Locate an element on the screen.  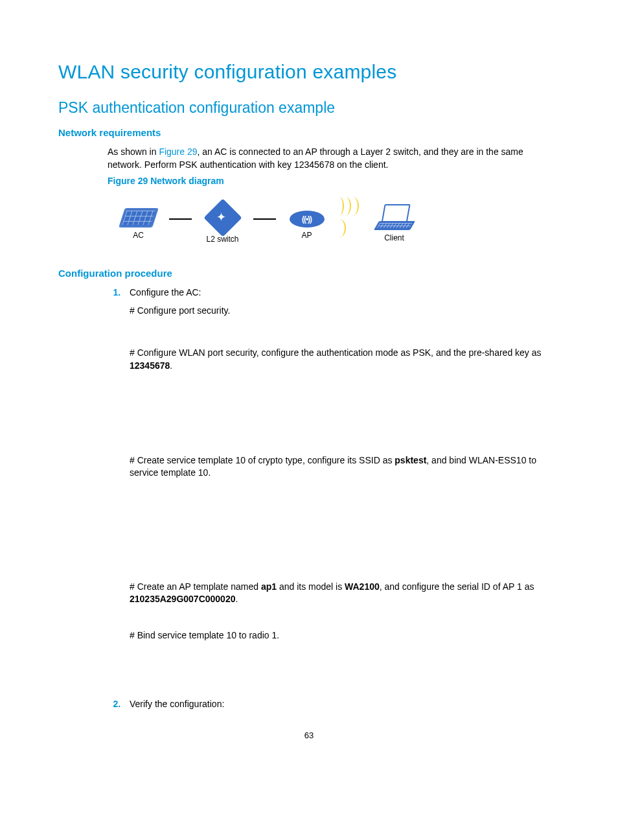
step-text: # Create service template 10 of crypto t… is located at coordinates (345, 467).